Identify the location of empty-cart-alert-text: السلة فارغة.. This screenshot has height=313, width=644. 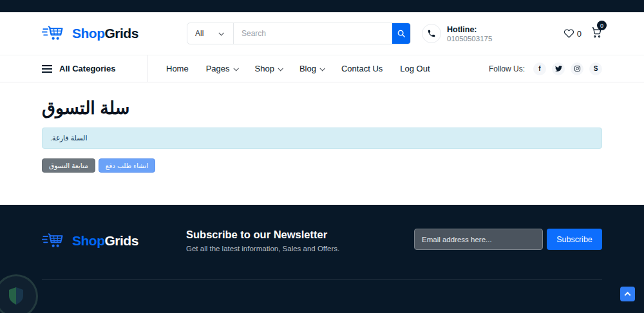
(68, 138).